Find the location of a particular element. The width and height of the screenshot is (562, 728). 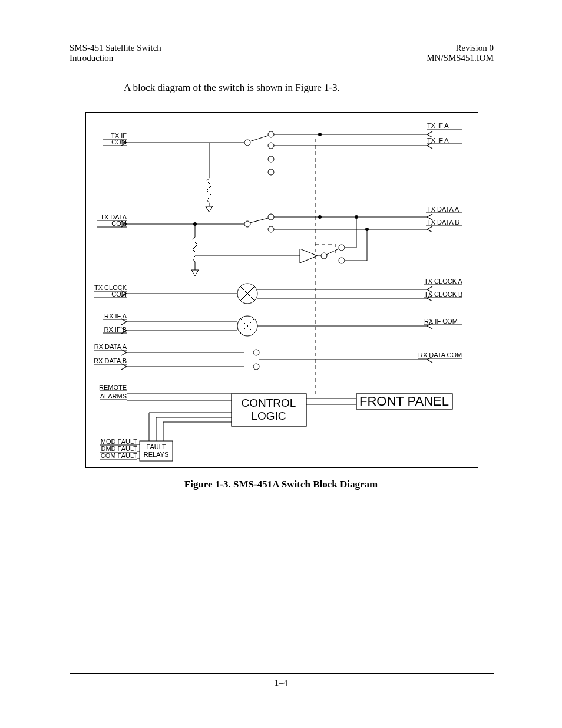

switch-pivot is located at coordinates (247, 143).